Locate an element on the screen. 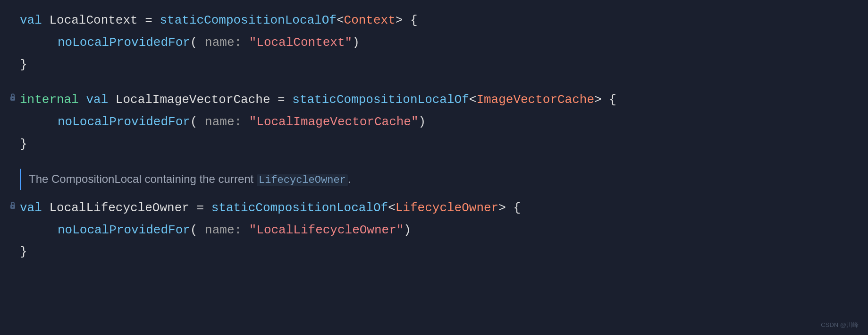 Image resolution: width=868 pixels, height=335 pixels. type-lifecycle: LifecycleOwner is located at coordinates (447, 208).